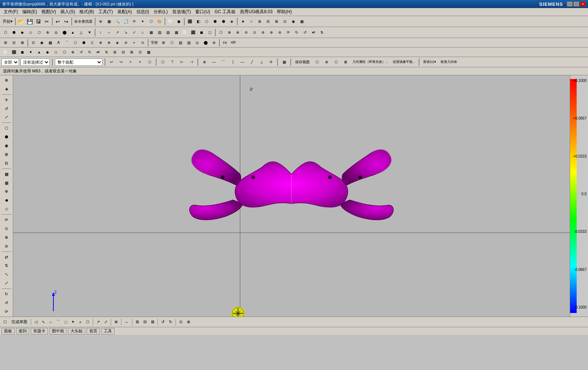  What do you see at coordinates (189, 43) in the screenshot?
I see `tb3-22: ▨` at bounding box center [189, 43].